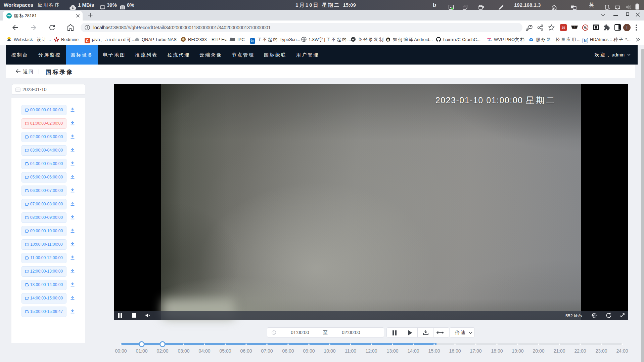 The image size is (644, 362). What do you see at coordinates (490, 41) in the screenshot?
I see `svg-text: WVP-PRO` at bounding box center [490, 41].